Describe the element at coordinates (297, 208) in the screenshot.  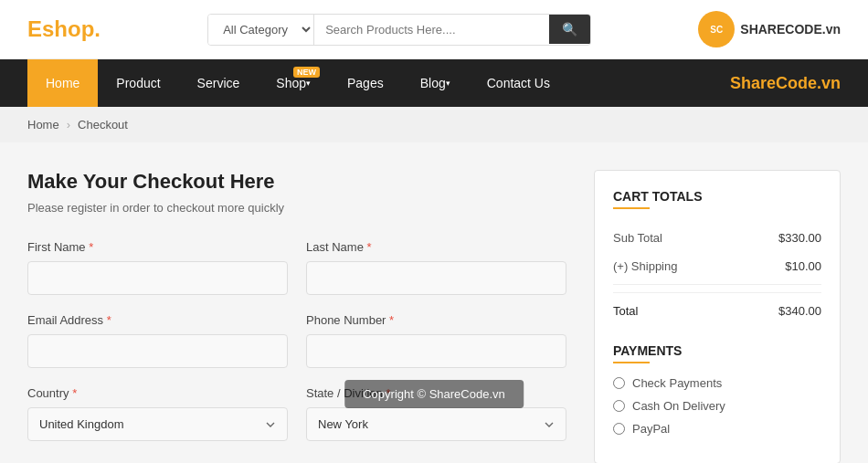
I see `checkout-subtitle: Please register in order to checkout mor…` at that location.